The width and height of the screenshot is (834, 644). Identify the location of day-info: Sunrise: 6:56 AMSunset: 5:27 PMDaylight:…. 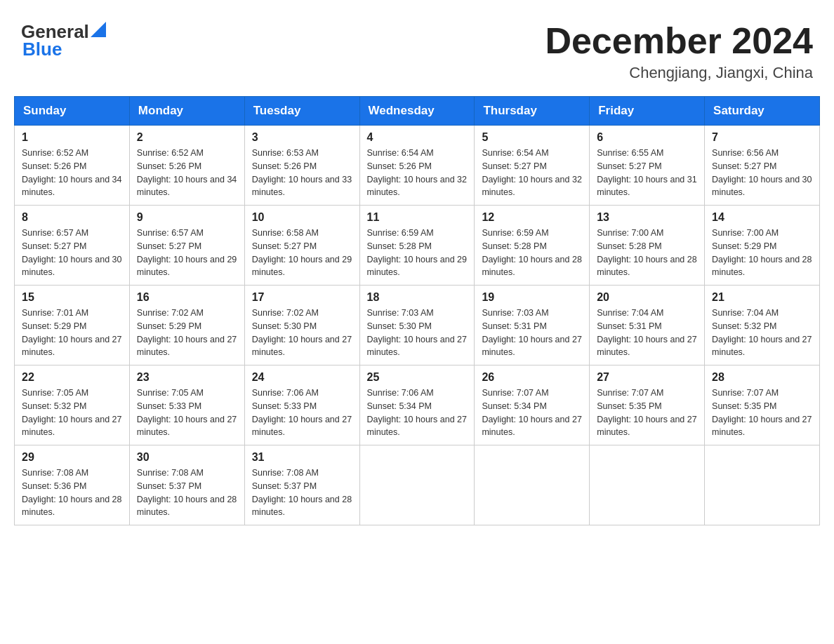
(762, 173).